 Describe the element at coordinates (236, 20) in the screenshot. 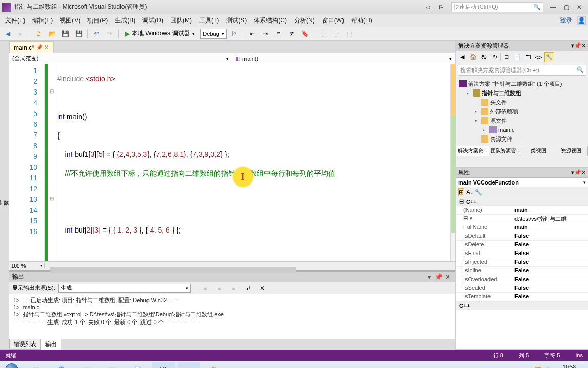

I see `menu-test: 测试(S)` at that location.